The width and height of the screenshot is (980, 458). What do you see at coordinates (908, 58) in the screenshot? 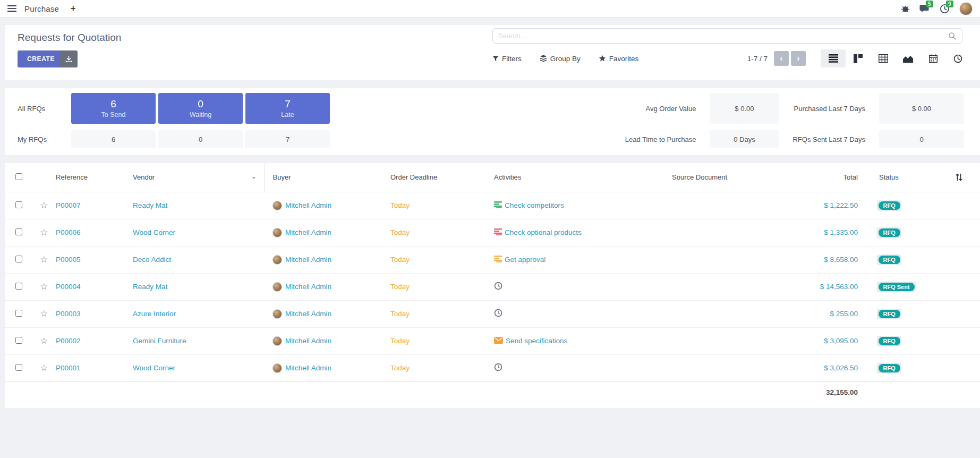
I see `graph-view-button` at bounding box center [908, 58].